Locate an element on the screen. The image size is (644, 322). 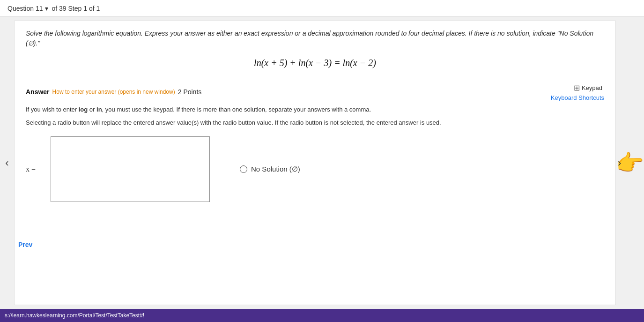
right-nav: › 👉 is located at coordinates (630, 163).